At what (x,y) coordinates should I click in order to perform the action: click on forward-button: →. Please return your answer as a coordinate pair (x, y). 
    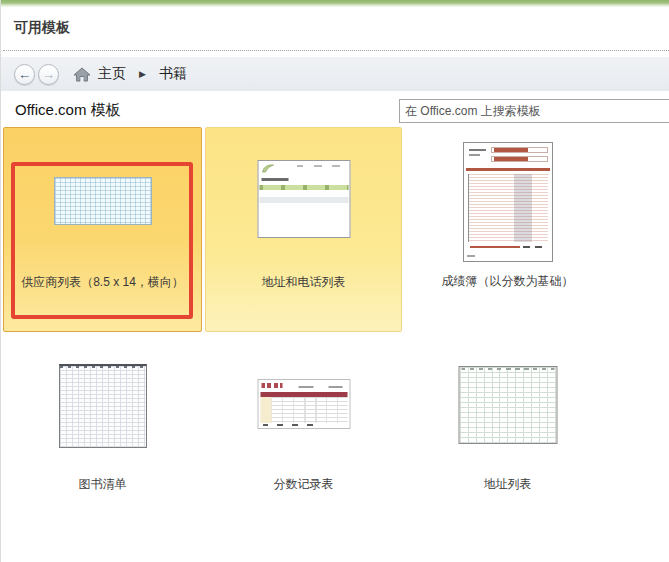
    Looking at the image, I should click on (48, 74).